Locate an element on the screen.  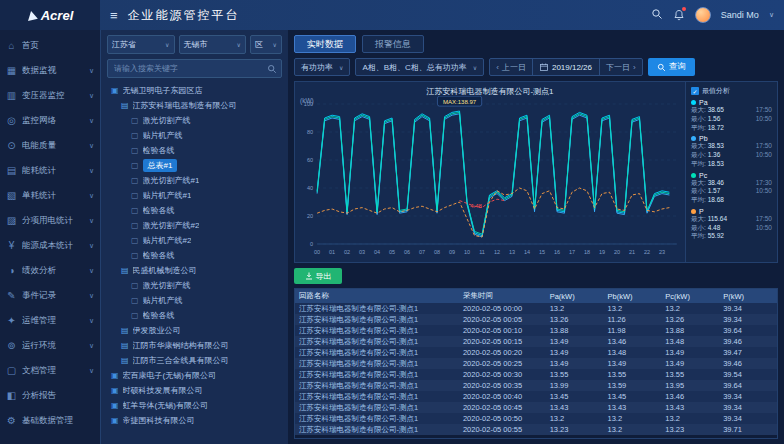
home-icon: ⌂ is located at coordinates (12, 46).